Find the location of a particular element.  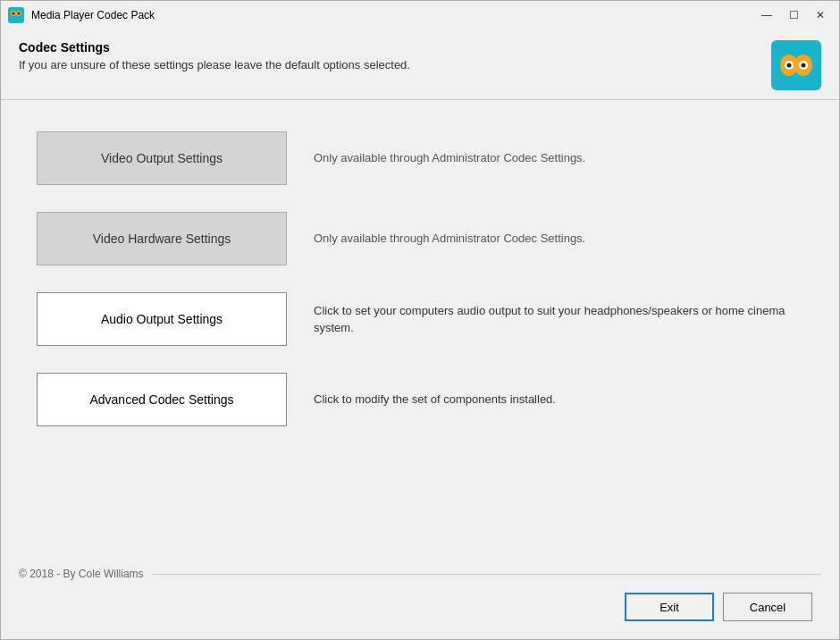

audio-output-description: Click to set your computers audio output… is located at coordinates (559, 320).